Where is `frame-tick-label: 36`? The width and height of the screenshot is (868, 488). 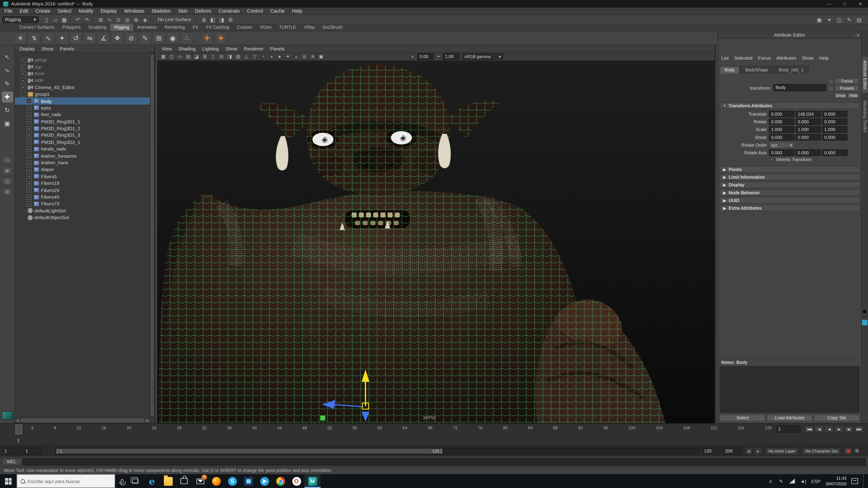
frame-tick-label: 36 is located at coordinates (229, 428).